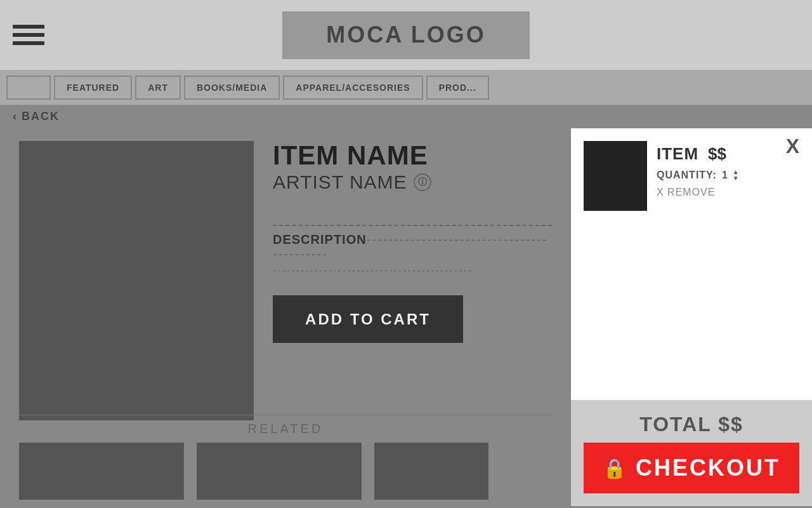  I want to click on checkout-label: CHECKOUT, so click(708, 468).